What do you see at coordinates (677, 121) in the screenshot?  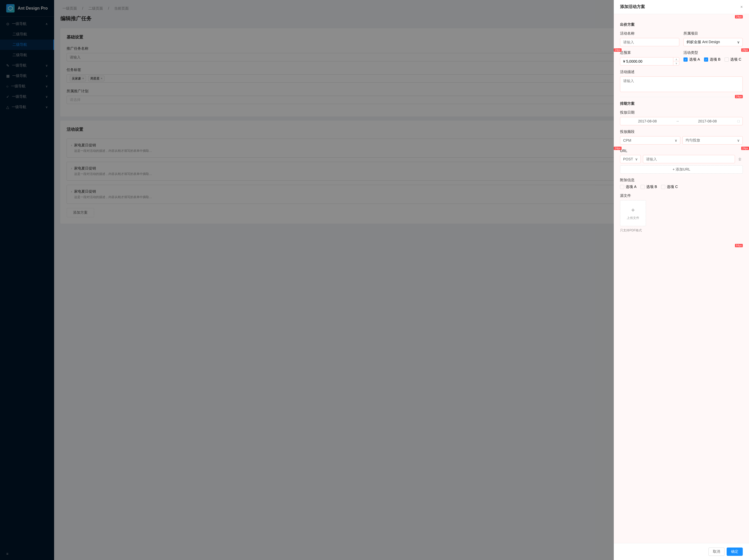 I see `date-arrow-icon: →` at bounding box center [677, 121].